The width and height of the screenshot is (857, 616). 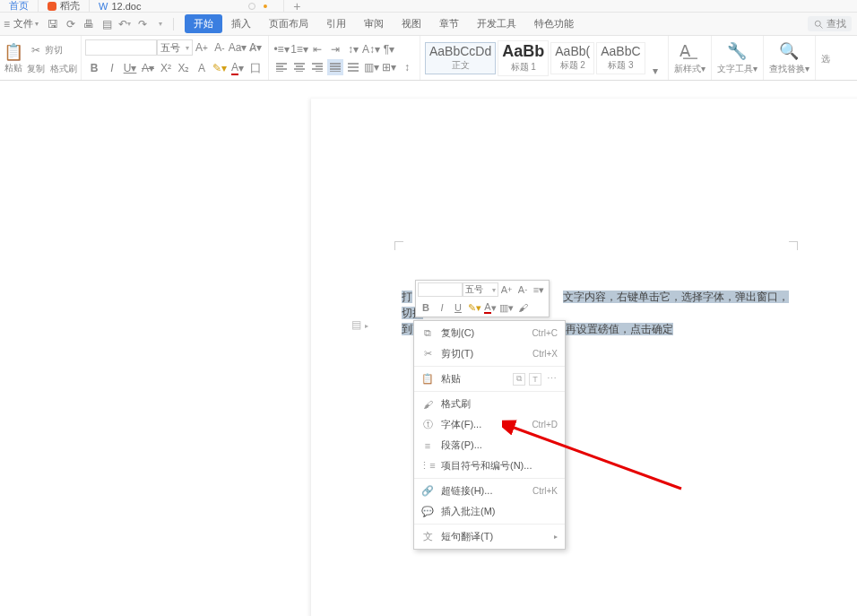 I want to click on format-paint-label: 格式刷, so click(x=64, y=69).